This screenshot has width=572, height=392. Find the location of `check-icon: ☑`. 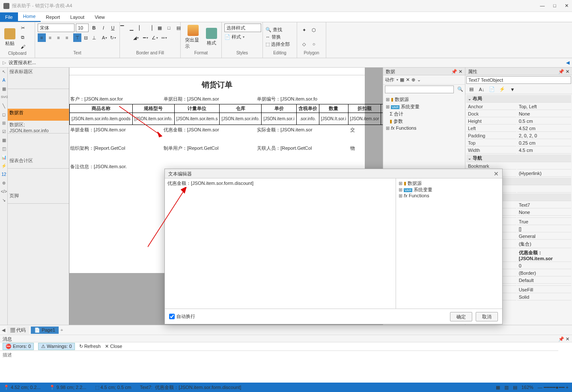

check-icon: ☑ is located at coordinates (4, 132).